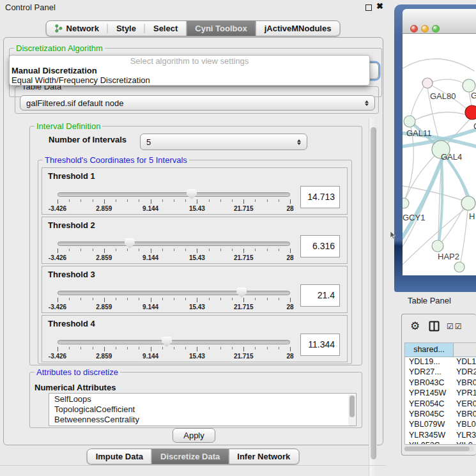  What do you see at coordinates (189, 81) in the screenshot?
I see `dropdown-option-equal-width: Equal Width/Frequency Discretization` at bounding box center [189, 81].